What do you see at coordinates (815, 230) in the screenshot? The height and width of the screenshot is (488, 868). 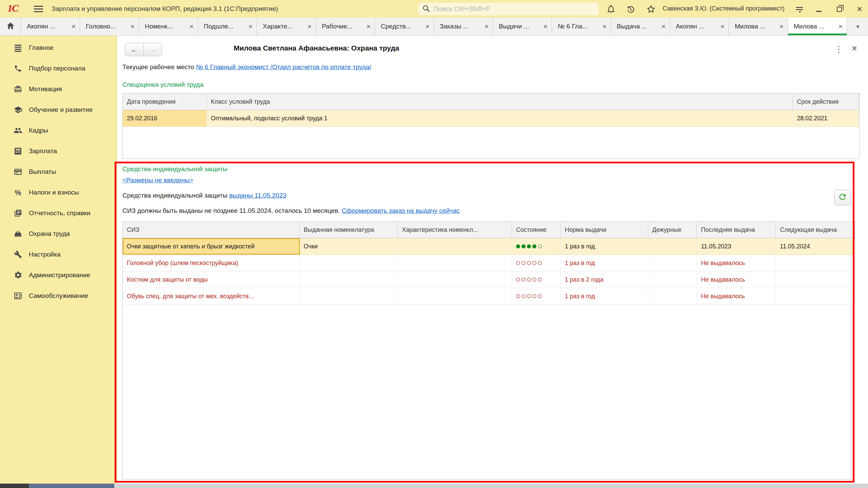 I see `column-header: Следующая выдача` at bounding box center [815, 230].